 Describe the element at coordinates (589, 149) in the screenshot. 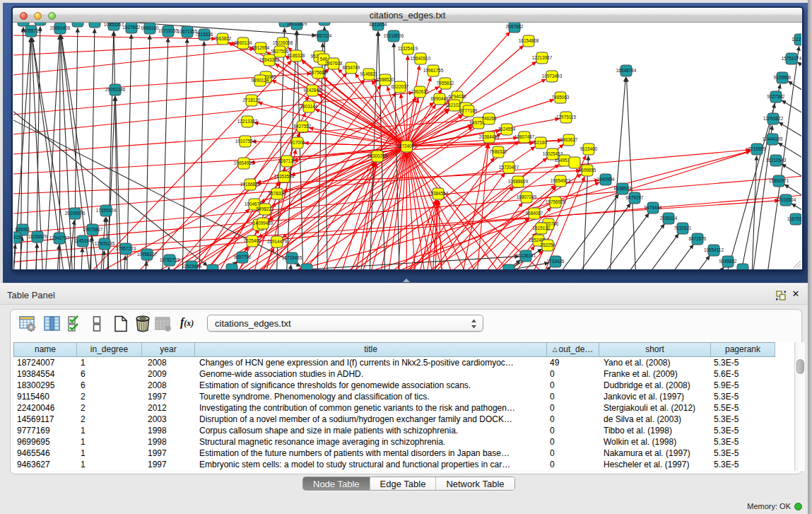

I see `graph-node: 9115460` at that location.